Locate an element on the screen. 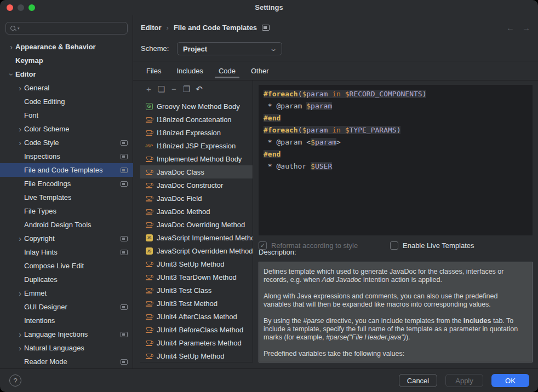  sidebar-item-font: Font is located at coordinates (67, 115).